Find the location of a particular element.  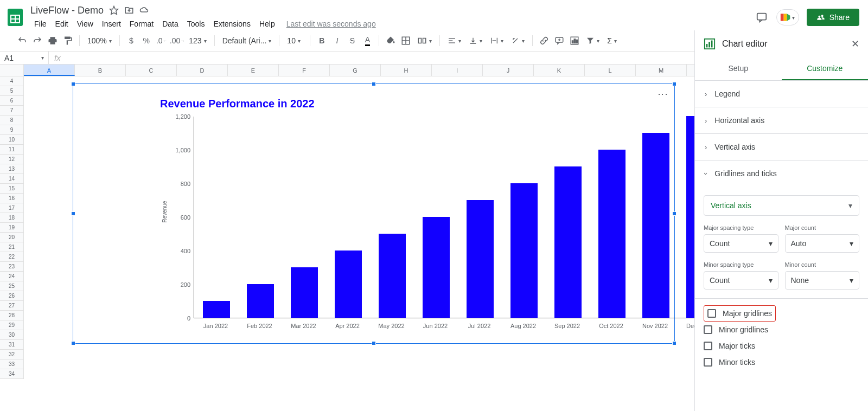

minor-spacing-select: Count▾ is located at coordinates (741, 280).